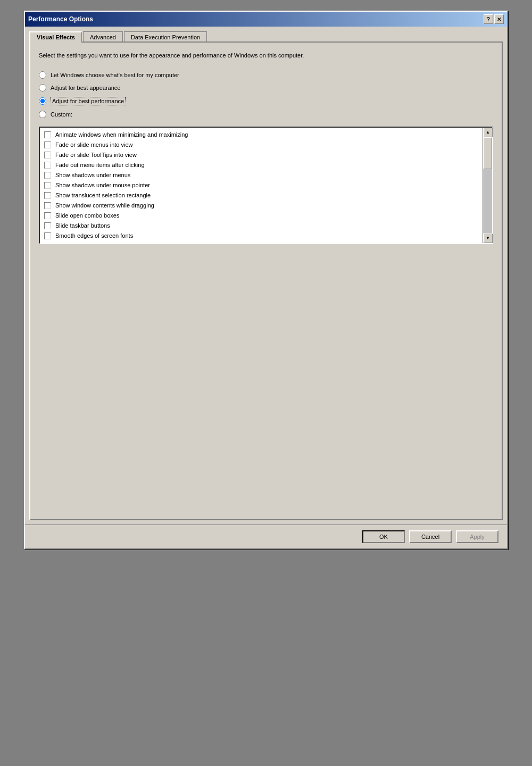 The width and height of the screenshot is (532, 766). I want to click on checkbox-fade-out-label: Fade out menu items after clicking, so click(100, 165).